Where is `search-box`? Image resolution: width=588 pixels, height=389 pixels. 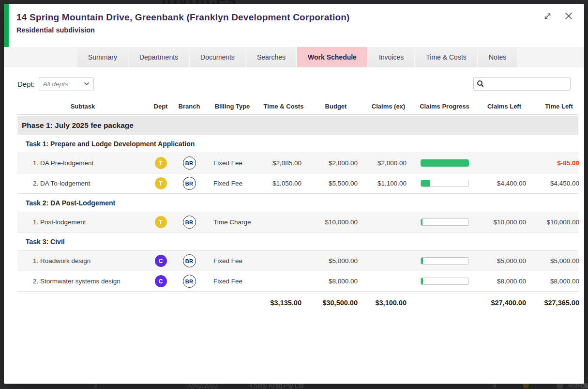 search-box is located at coordinates (522, 84).